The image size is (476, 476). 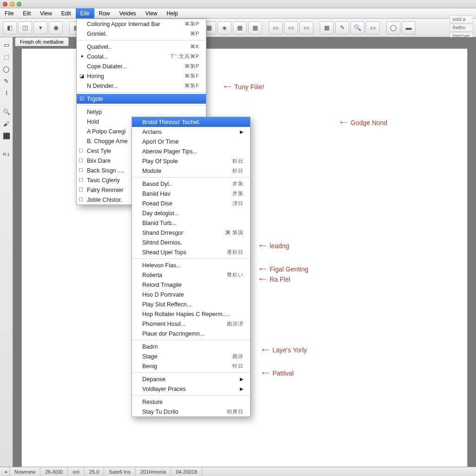 I want to click on menu-item: Resture, so click(x=191, y=402).